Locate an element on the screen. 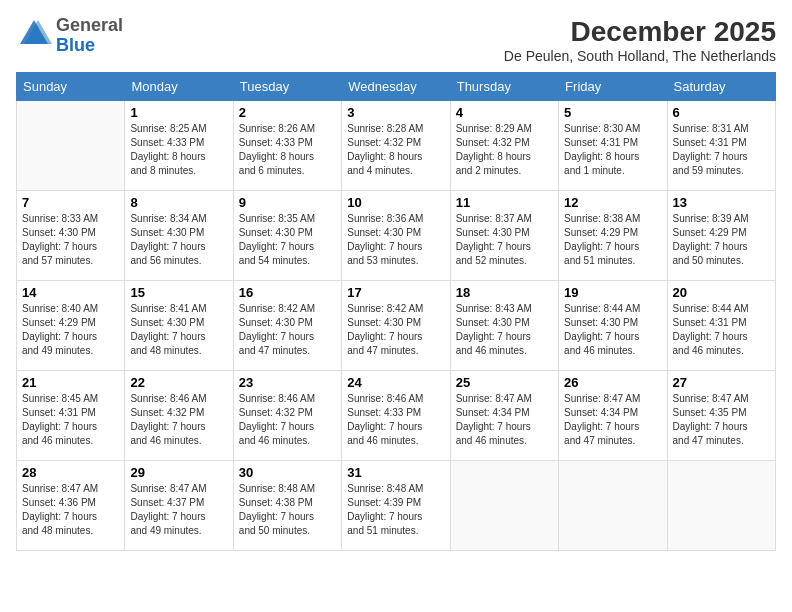 The height and width of the screenshot is (612, 792). day-of-week-header: Monday is located at coordinates (179, 87).